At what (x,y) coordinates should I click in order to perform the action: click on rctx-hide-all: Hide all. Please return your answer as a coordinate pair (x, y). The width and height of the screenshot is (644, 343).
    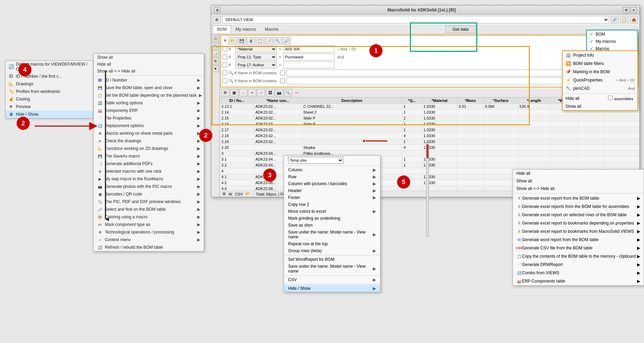
    Looking at the image, I should click on (578, 173).